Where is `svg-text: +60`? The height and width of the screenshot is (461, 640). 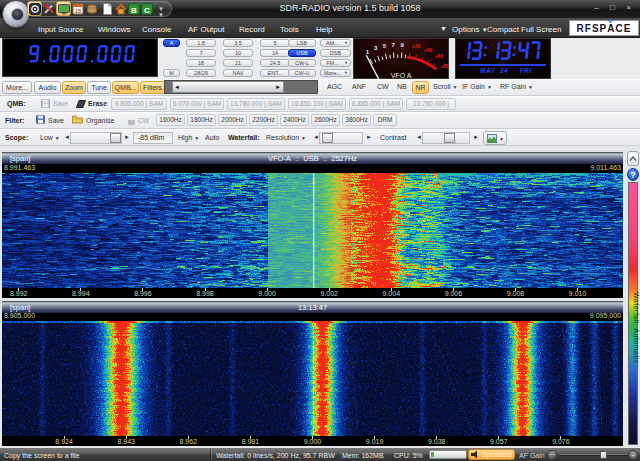
svg-text: +60 is located at coordinates (440, 56).